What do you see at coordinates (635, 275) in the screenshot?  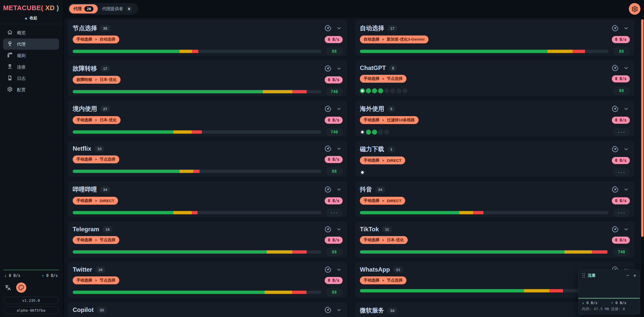 I see `close-icon: ×` at bounding box center [635, 275].